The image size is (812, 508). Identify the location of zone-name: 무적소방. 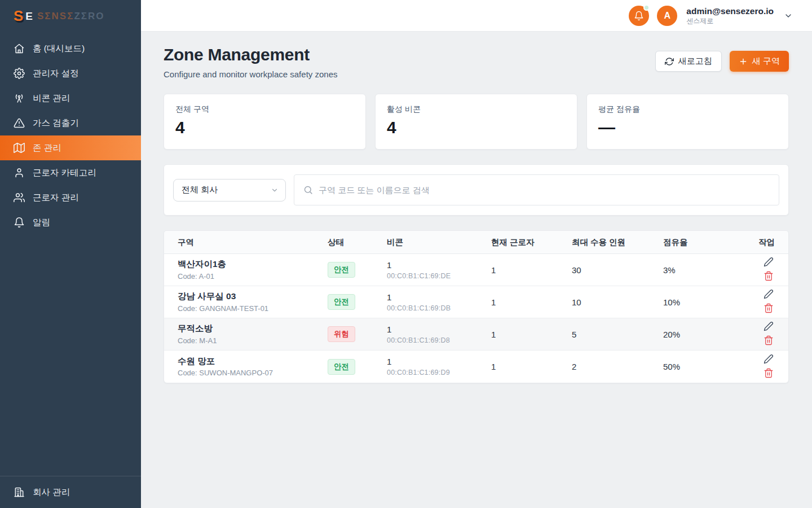
(253, 329).